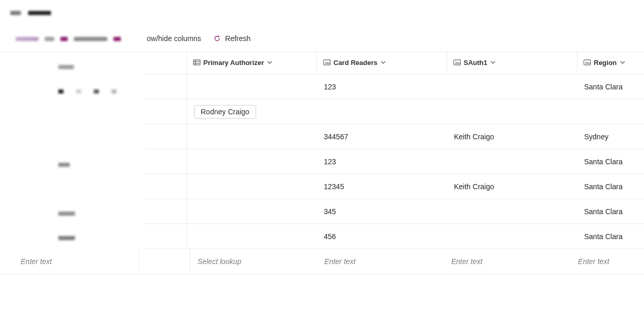 The image size is (644, 315). I want to click on table-row: 12345Keith CraigoSanta Clara, so click(395, 187).